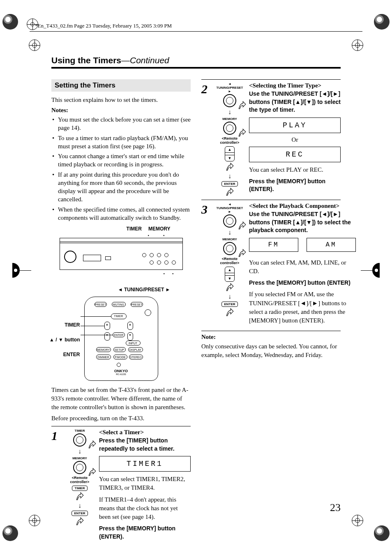 The width and height of the screenshot is (392, 555). What do you see at coordinates (295, 140) in the screenshot?
I see `or-label: Or` at bounding box center [295, 140].